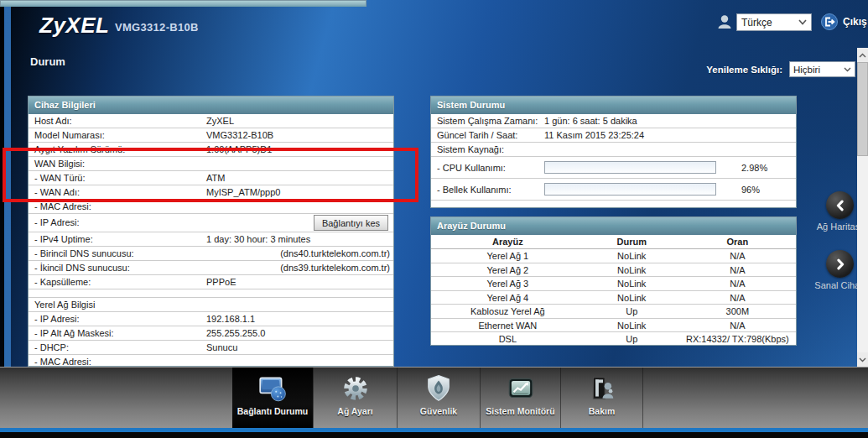 This screenshot has width=868, height=438. I want to click on refresh-rate-label: Yenileme Sıklığı:, so click(745, 70).